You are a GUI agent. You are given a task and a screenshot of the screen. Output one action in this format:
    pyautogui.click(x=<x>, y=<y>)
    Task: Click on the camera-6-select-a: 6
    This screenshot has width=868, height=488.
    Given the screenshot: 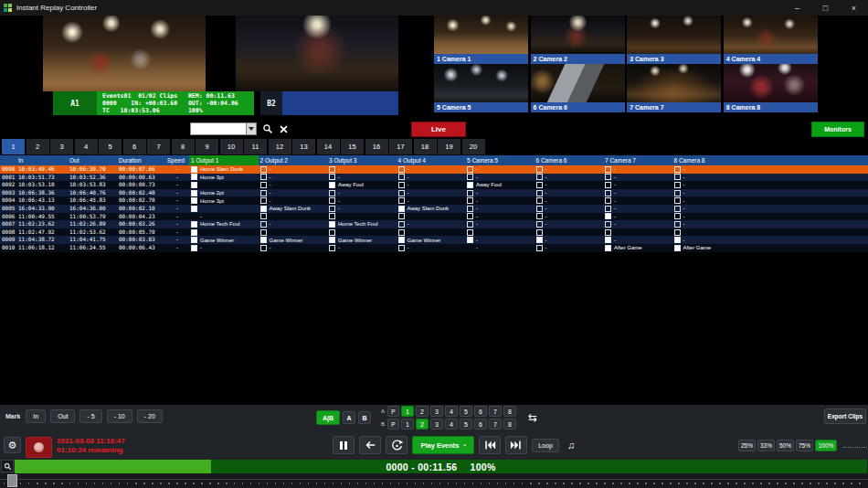 What is the action you would take?
    pyautogui.click(x=481, y=411)
    